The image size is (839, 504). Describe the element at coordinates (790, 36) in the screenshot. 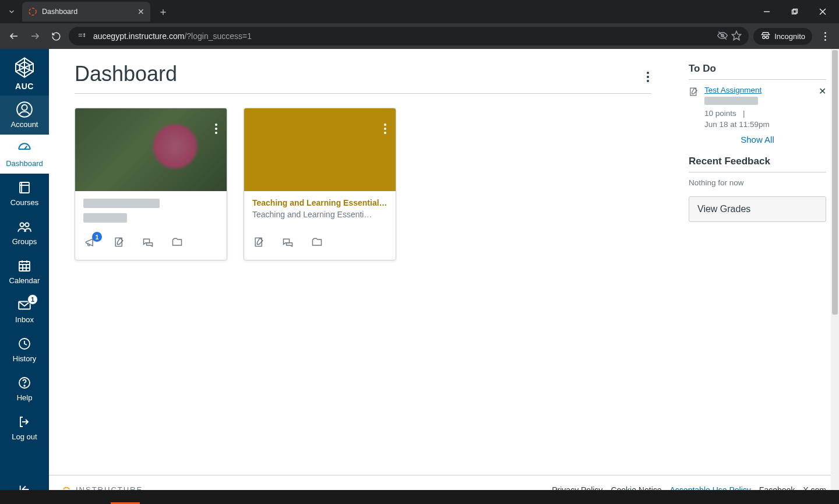

I see `incognito-label: Incognito` at that location.